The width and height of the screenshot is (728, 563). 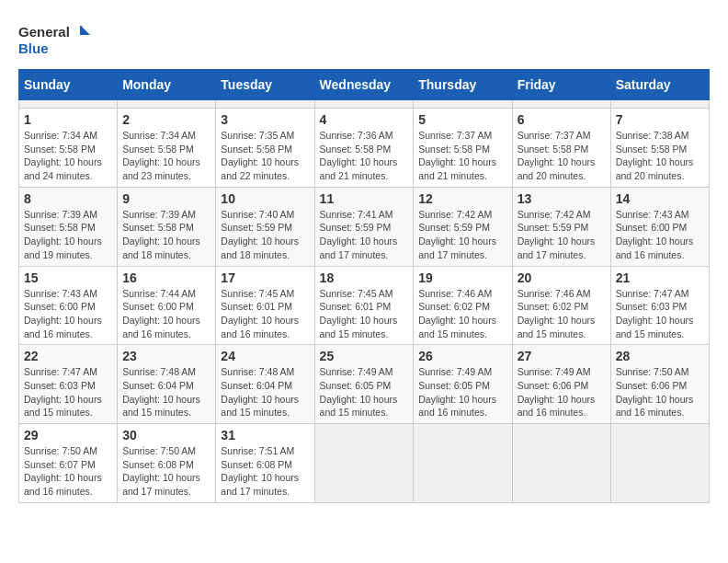 What do you see at coordinates (660, 385) in the screenshot?
I see `calendar-cell: 28 Sunrise: 7:50 AM Sunset: 6:06 PM Dayl…` at bounding box center [660, 385].